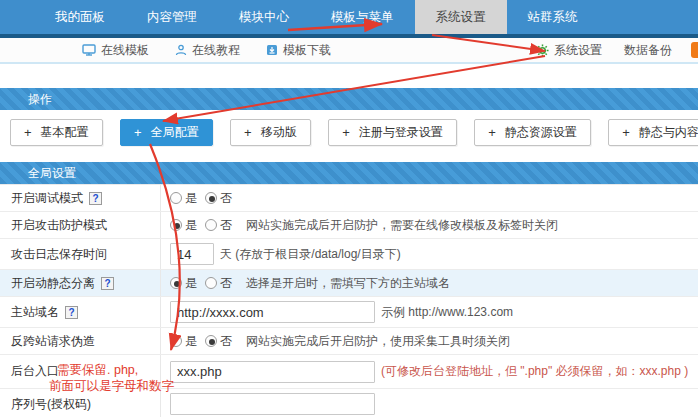 The width and height of the screenshot is (698, 417). I want to click on operations-button-row: +基本配置 +全局配置 +移动版 +注册与登录设置 +静态资源设置 +静态与内容…, so click(349, 130).